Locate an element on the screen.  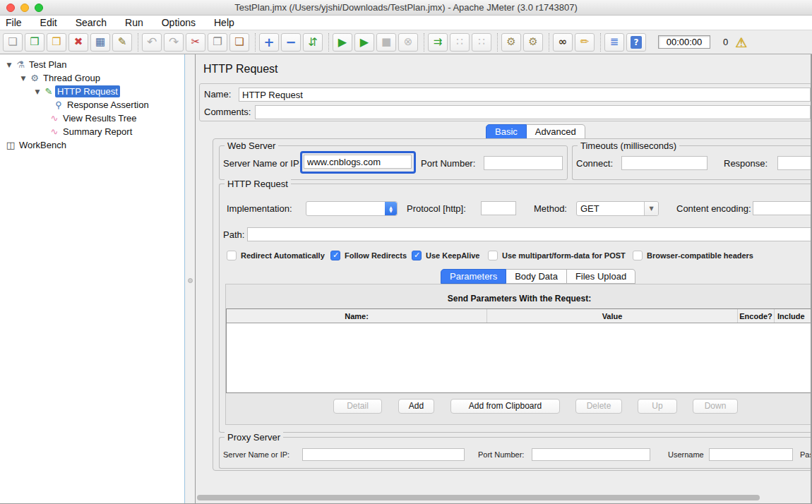
help-glyph: ? is located at coordinates (636, 42).